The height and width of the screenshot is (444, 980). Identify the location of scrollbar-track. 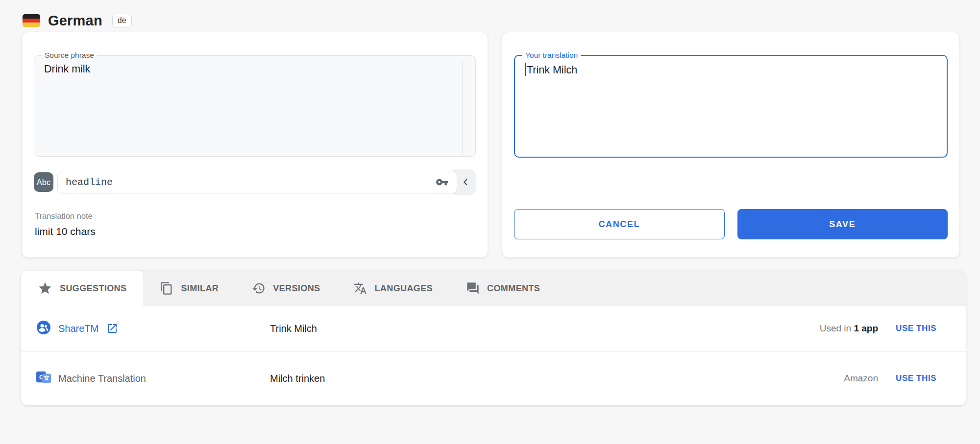
(463, 108).